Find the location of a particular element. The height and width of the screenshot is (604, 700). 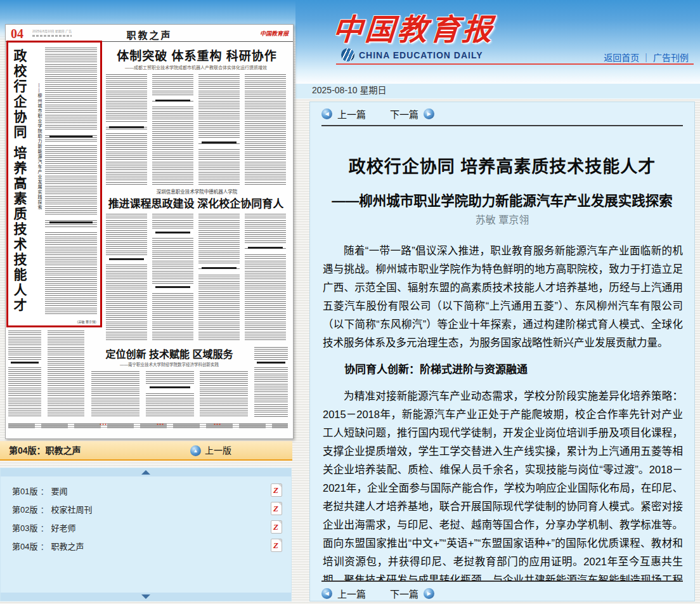

page-name: 职教之声 is located at coordinates (67, 547).